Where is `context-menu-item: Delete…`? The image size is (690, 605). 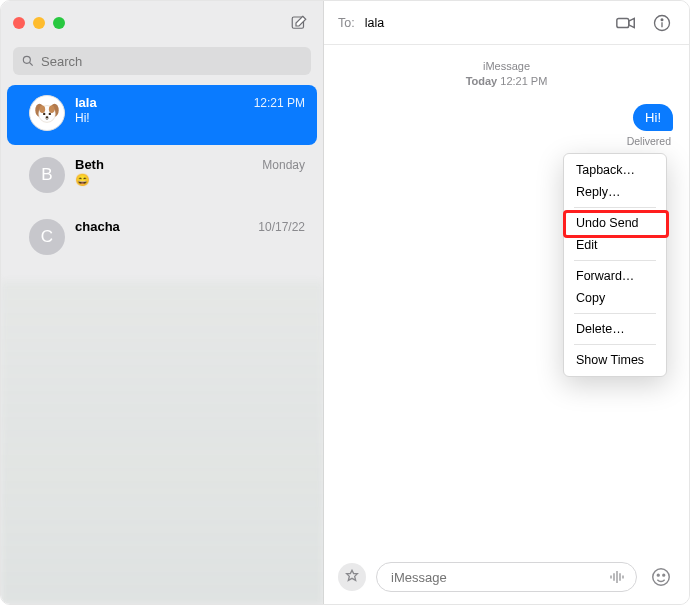 context-menu-item: Delete… is located at coordinates (615, 329).